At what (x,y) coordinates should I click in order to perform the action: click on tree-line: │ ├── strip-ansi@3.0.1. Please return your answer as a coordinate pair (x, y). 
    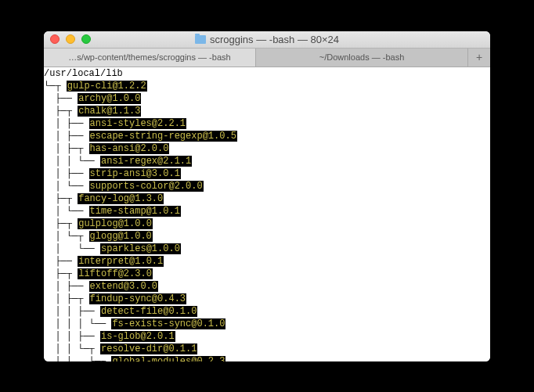
    Looking at the image, I should click on (267, 174).